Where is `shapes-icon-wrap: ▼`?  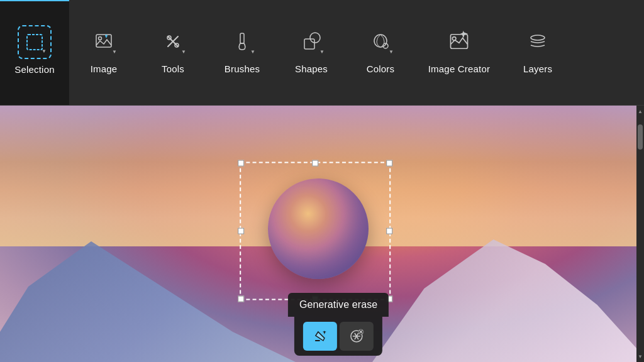
shapes-icon-wrap: ▼ is located at coordinates (311, 41).